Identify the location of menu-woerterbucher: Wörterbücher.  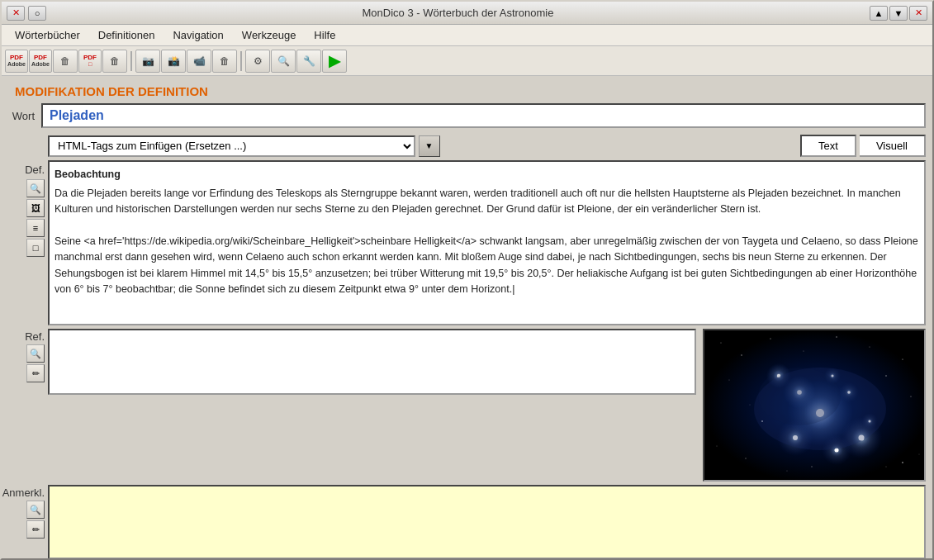
(48, 35).